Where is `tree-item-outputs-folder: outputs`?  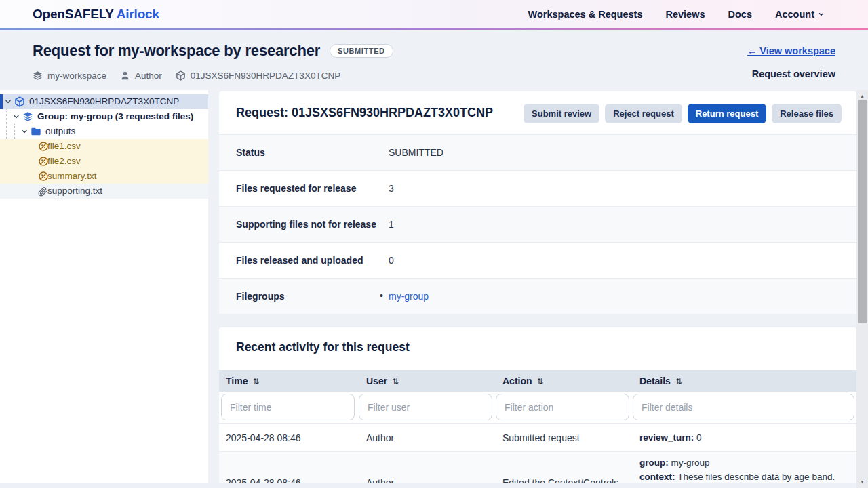 tree-item-outputs-folder: outputs is located at coordinates (104, 131).